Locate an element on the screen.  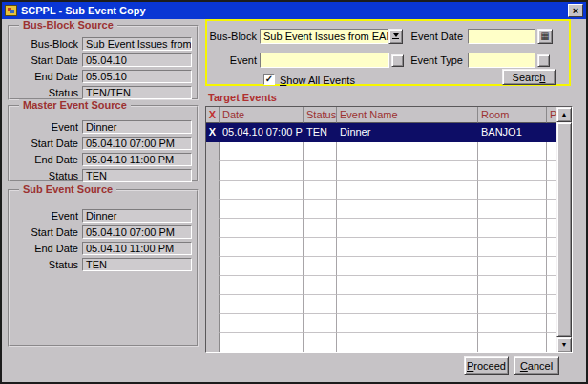
proceed-button: Proceed is located at coordinates (487, 366).